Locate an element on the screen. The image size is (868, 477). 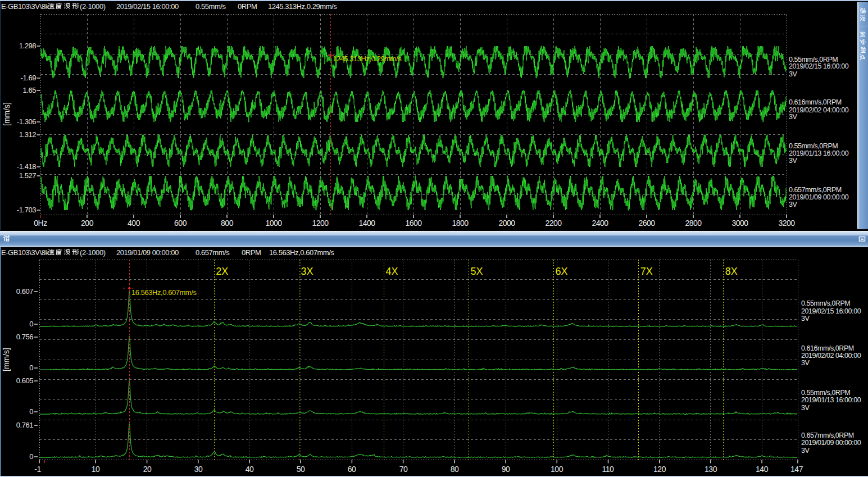
svg-text: 80 is located at coordinates (455, 469).